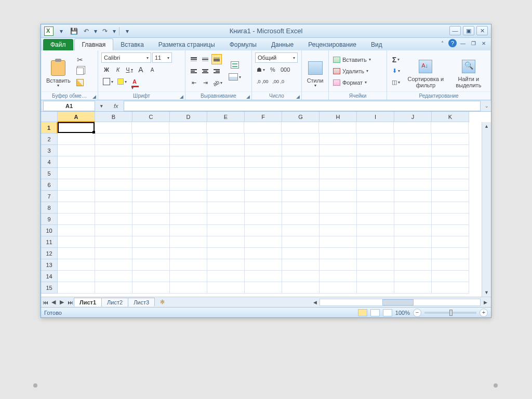 The width and height of the screenshot is (532, 399). I want to click on cell-H7, so click(338, 196).